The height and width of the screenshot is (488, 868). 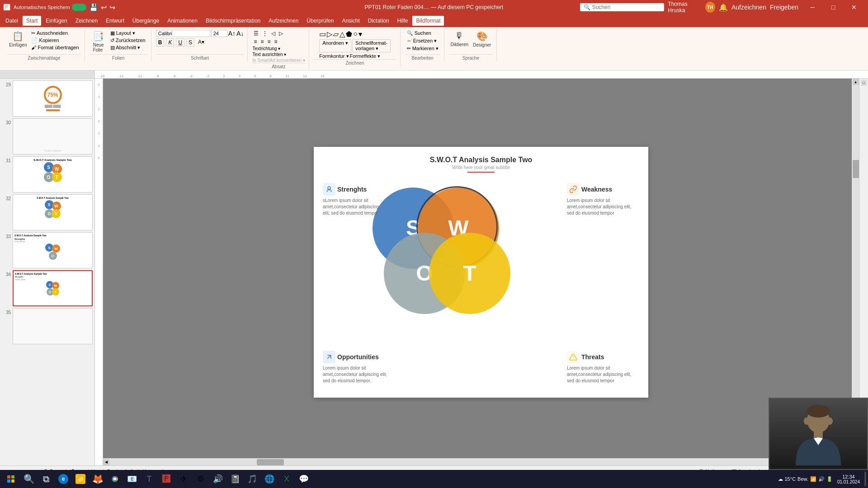 I want to click on slide-item-active: 34 S.W.O.T Analysis Sample Two Strenghts…, so click(x=47, y=288).